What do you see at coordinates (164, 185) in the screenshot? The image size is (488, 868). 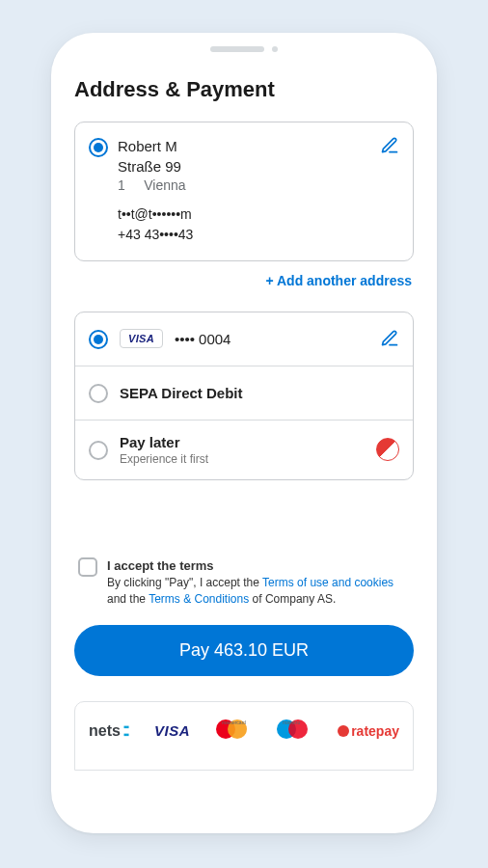 I see `address-city: Vienna` at bounding box center [164, 185].